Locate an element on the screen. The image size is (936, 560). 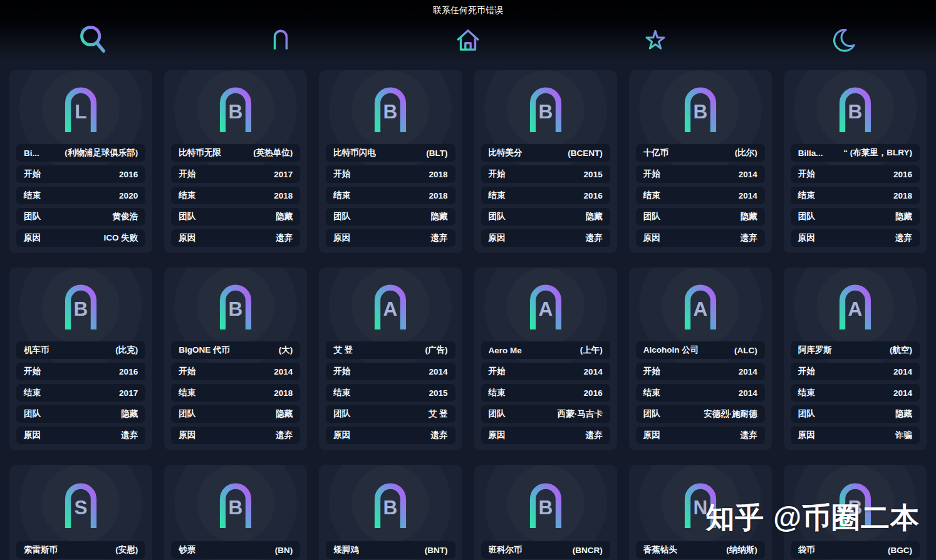
start-year-row: 开始2014 is located at coordinates (855, 371).